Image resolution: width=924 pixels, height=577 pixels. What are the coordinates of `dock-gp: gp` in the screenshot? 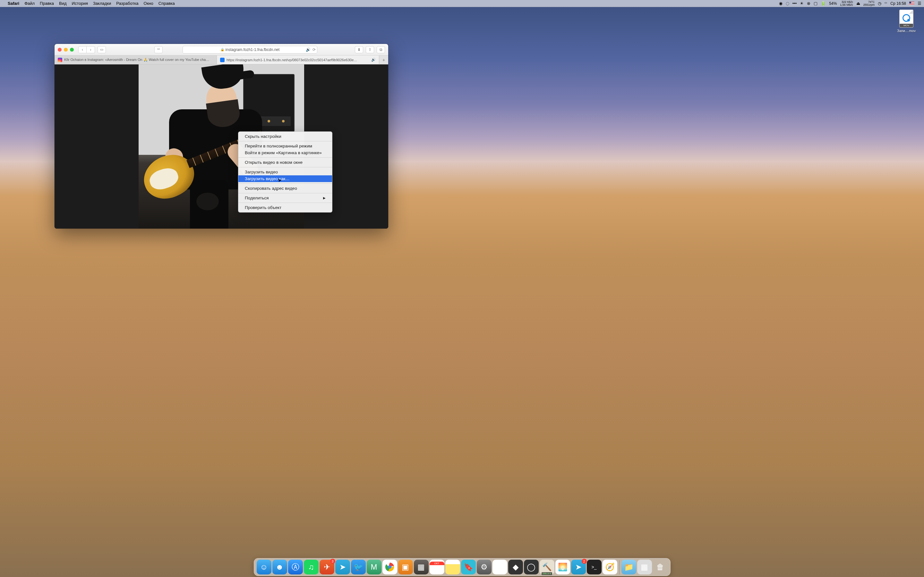 It's located at (500, 567).